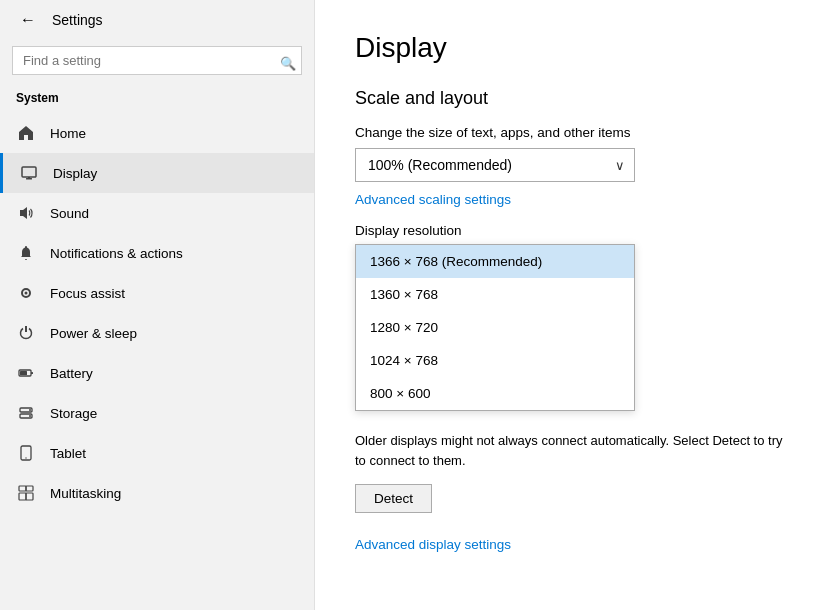  I want to click on focus-icon, so click(26, 293).